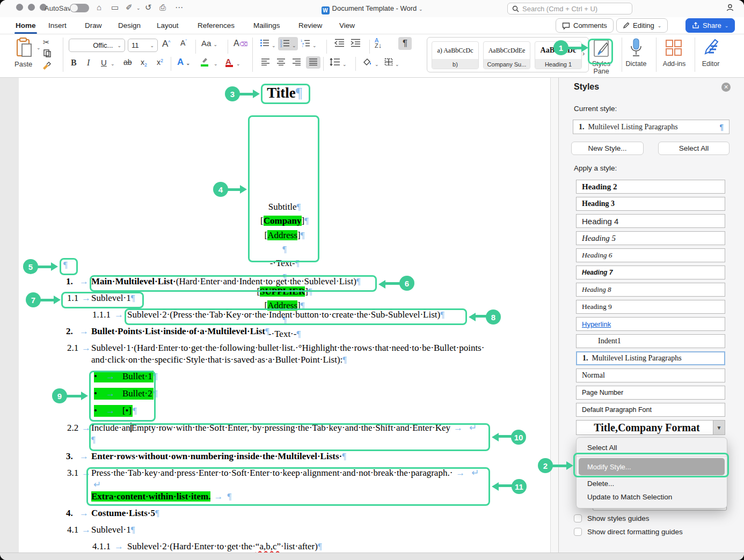 This screenshot has width=744, height=560. What do you see at coordinates (578, 518) in the screenshot?
I see `checkbox-styles-guides` at bounding box center [578, 518].